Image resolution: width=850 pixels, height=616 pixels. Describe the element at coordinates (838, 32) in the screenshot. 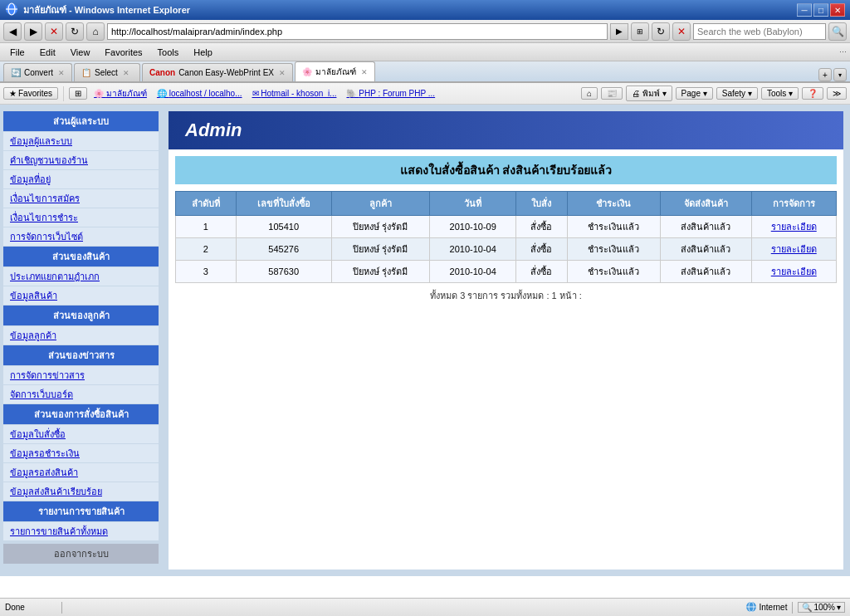

I see `search-button: 🔍` at that location.